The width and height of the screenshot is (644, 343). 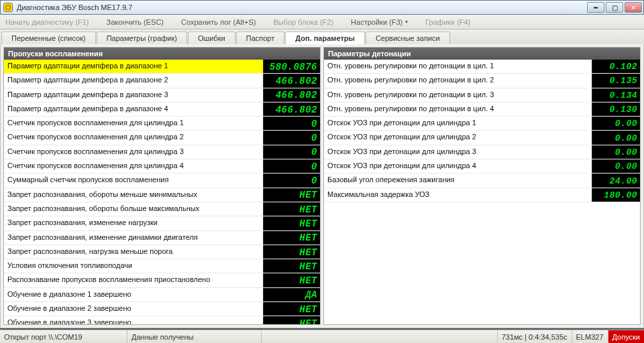 I want to click on misfire-row: Обучение в диапазоне 1 завершеноДА, so click(x=162, y=295).